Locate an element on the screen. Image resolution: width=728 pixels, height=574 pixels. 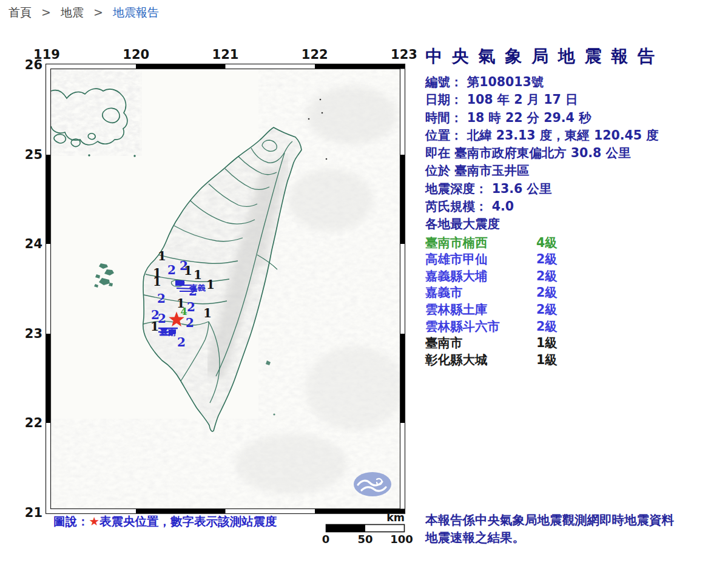
lat-label: 23 is located at coordinates (34, 334).